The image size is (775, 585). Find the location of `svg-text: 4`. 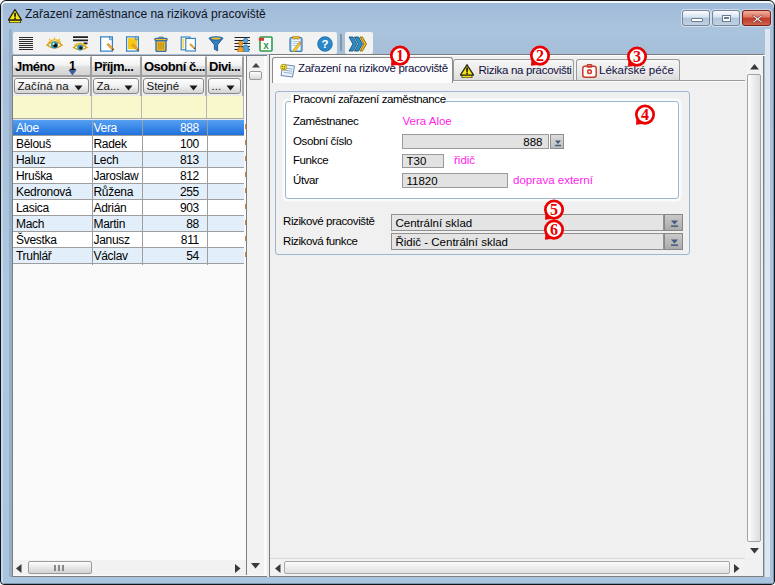

svg-text: 4 is located at coordinates (645, 114).